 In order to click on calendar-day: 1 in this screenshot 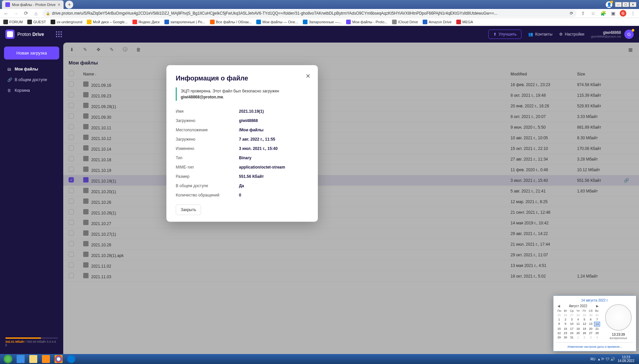, I will do `click(559, 319)`.